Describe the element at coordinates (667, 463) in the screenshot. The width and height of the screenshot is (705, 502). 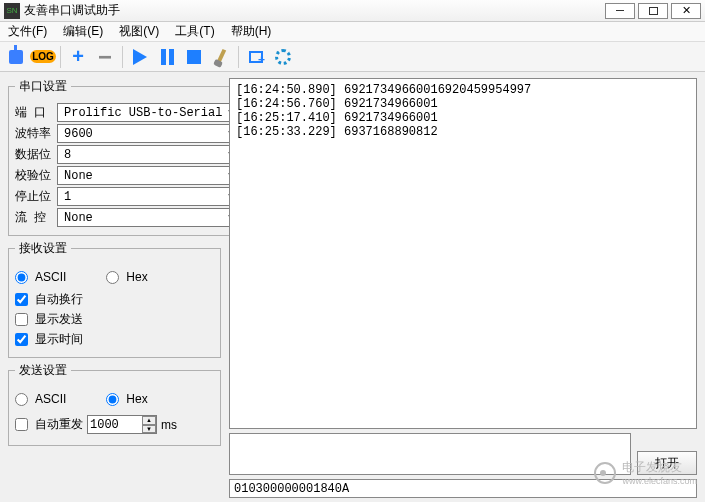
I see `open-button: 打开` at that location.